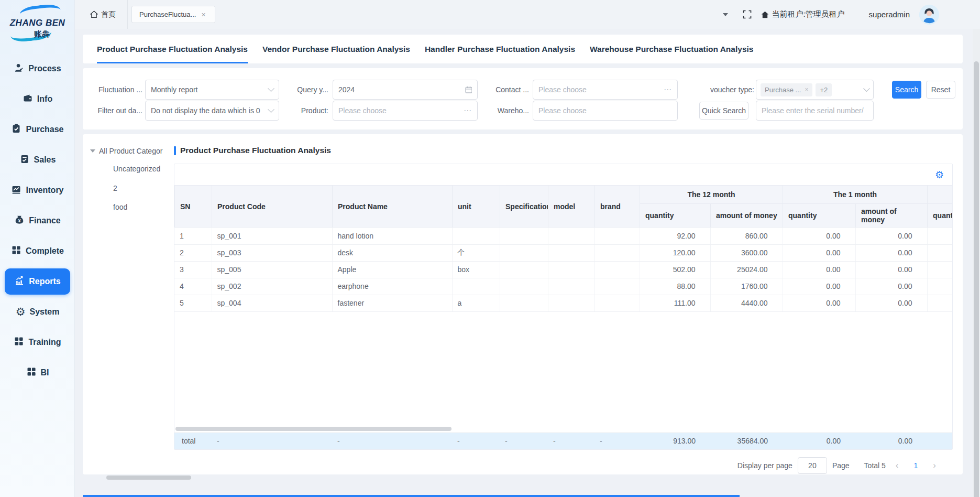 The height and width of the screenshot is (497, 980). What do you see at coordinates (477, 207) in the screenshot?
I see `col-header-unit: unit` at bounding box center [477, 207].